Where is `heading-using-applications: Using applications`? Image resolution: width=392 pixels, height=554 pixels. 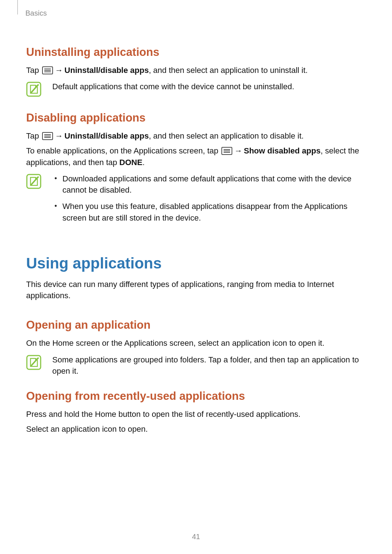 heading-using-applications: Using applications is located at coordinates (196, 263).